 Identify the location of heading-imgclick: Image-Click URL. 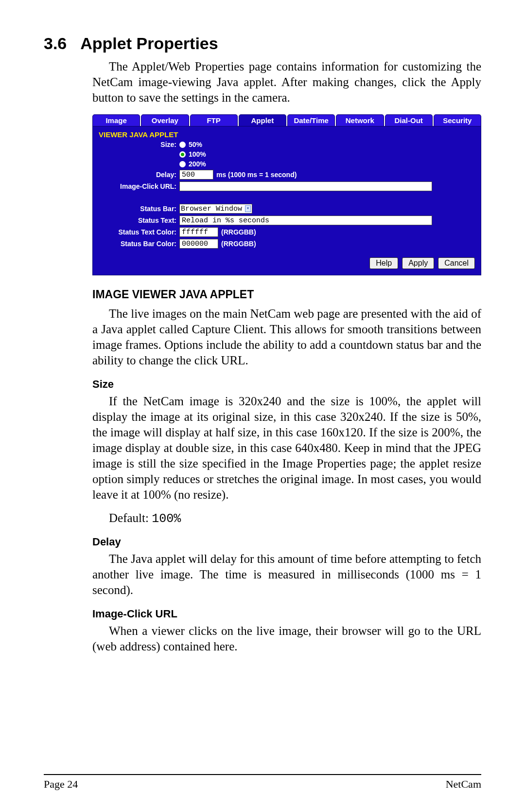
(262, 614).